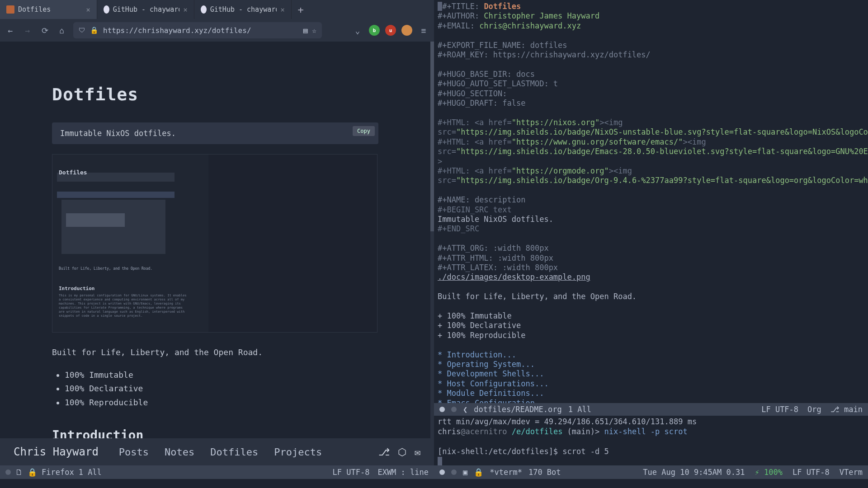  What do you see at coordinates (215, 243) in the screenshot?
I see `screenshot-image: Dotfiles Built for Life, Liberty, and th…` at bounding box center [215, 243].